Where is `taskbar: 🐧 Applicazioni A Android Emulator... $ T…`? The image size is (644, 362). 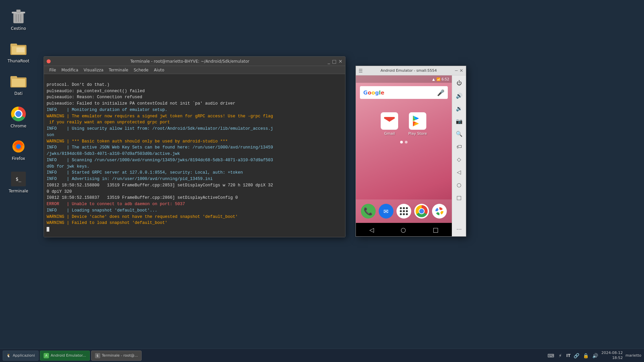 taskbar: 🐧 Applicazioni A Android Emulator... $ T… is located at coordinates (322, 355).